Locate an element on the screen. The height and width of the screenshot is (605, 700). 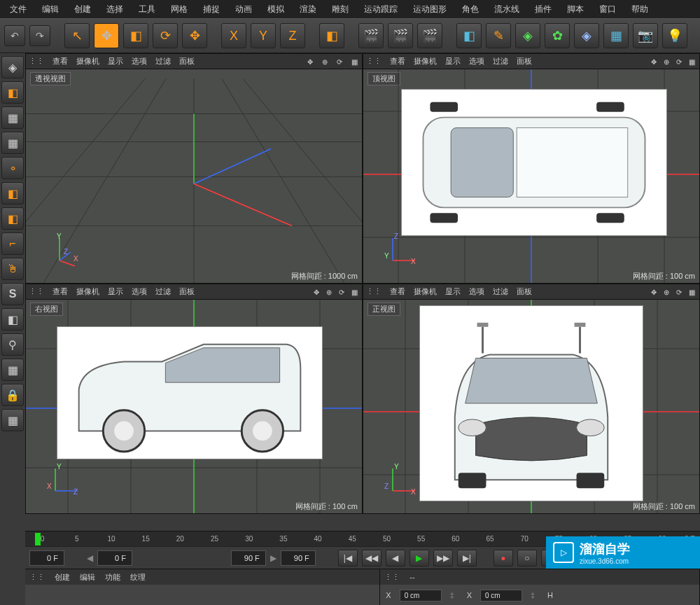
poly-mode-button: ◧ is located at coordinates (13, 218).